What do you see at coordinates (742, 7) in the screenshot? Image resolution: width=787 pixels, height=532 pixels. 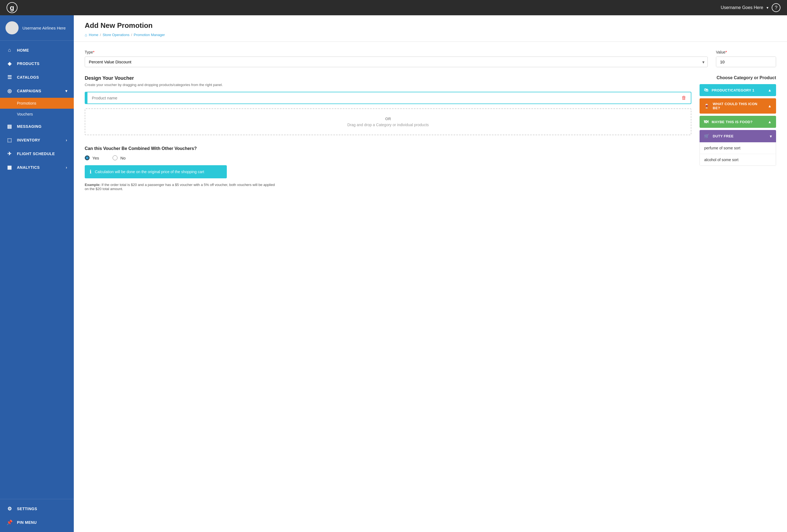 I see `topbar-username: Username Goes Here` at bounding box center [742, 7].